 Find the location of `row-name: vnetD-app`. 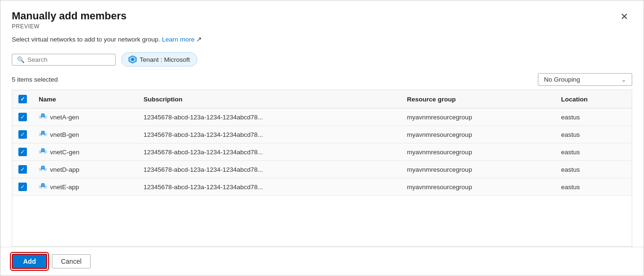

row-name: vnetD-app is located at coordinates (65, 170).